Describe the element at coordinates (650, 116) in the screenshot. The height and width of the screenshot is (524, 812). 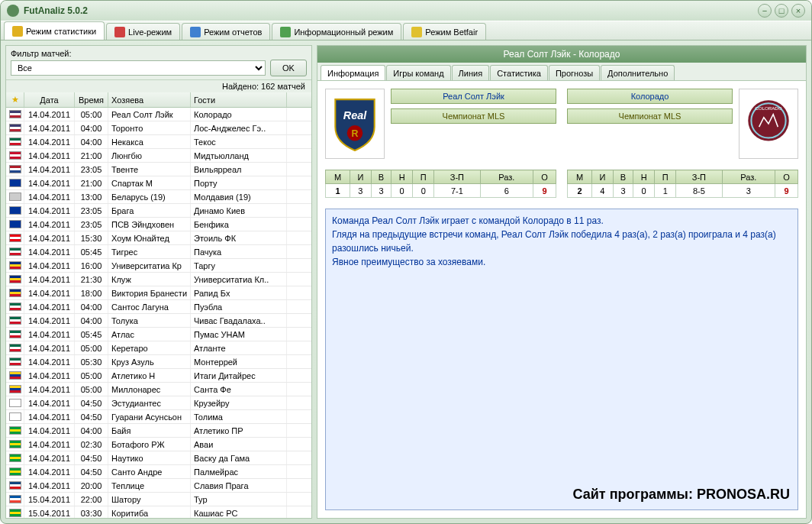
I see `away-league-button: Чемпионат MLS` at that location.